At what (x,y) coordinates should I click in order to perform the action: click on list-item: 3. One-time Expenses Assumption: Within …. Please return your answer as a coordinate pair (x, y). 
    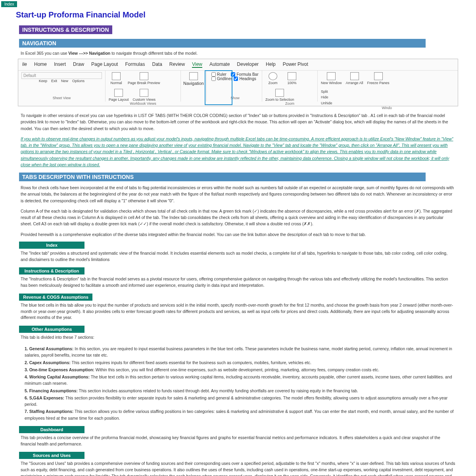
    Looking at the image, I should click on (240, 370).